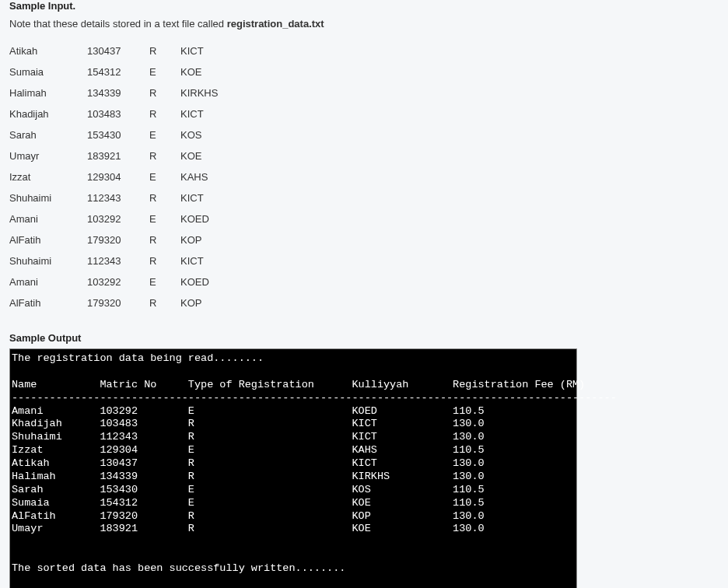  Describe the element at coordinates (48, 114) in the screenshot. I see `cell-name: Khadijah` at that location.